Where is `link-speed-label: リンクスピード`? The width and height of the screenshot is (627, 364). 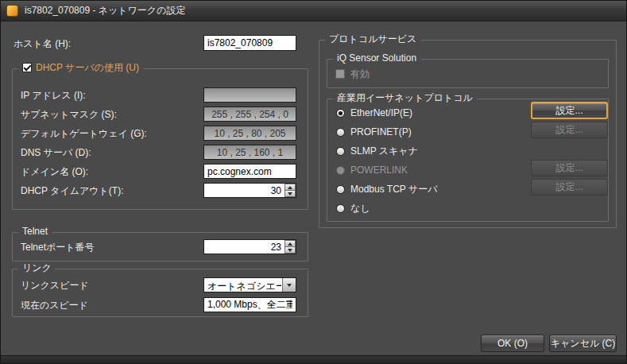
link-speed-label: リンクスピード is located at coordinates (55, 285).